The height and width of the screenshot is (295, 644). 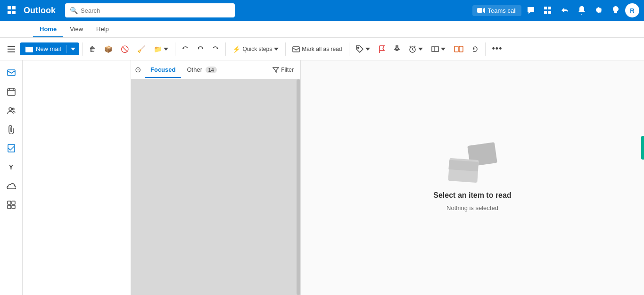 I want to click on sidebar-item-apps, so click(x=11, y=205).